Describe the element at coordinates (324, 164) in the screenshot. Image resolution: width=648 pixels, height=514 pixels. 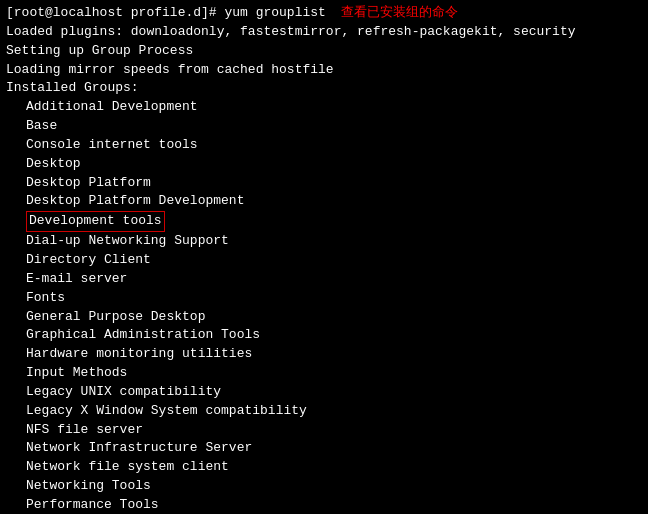
I see `terminal-line: Desktop` at that location.